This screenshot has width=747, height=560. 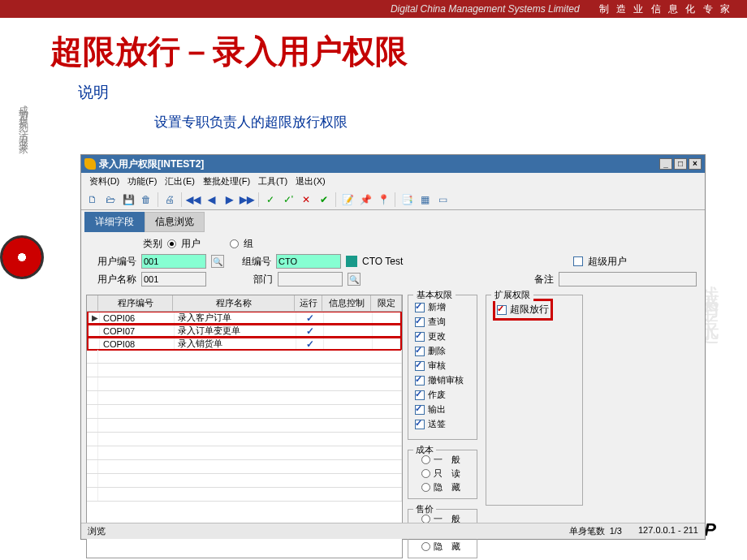 What do you see at coordinates (420, 322) in the screenshot?
I see `perm-query-checkbox` at bounding box center [420, 322].